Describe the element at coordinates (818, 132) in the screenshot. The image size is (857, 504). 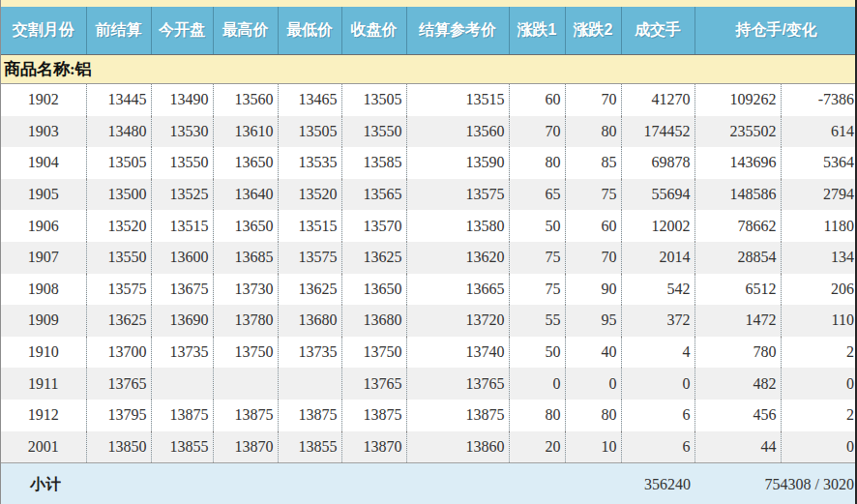
I see `cell-oi_change: 614` at that location.